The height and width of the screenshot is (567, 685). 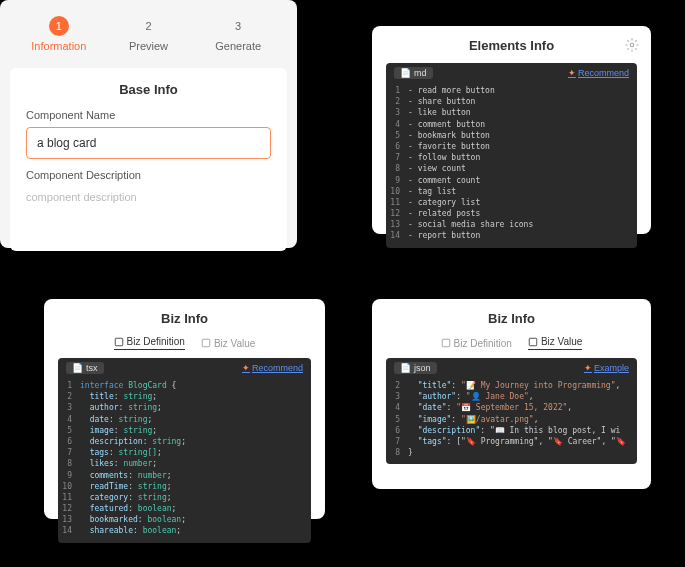 I want to click on biz1-tabs: Biz DefinitionBiz Value, so click(x=184, y=343).